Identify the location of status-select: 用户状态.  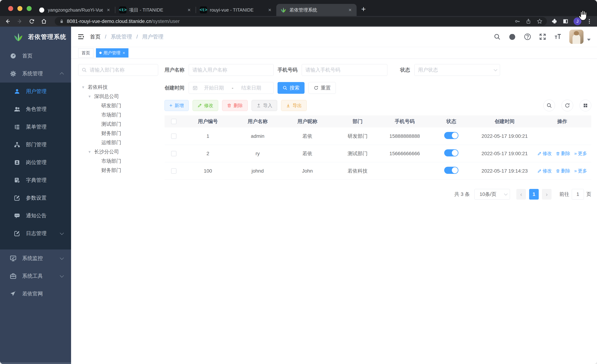
(457, 70).